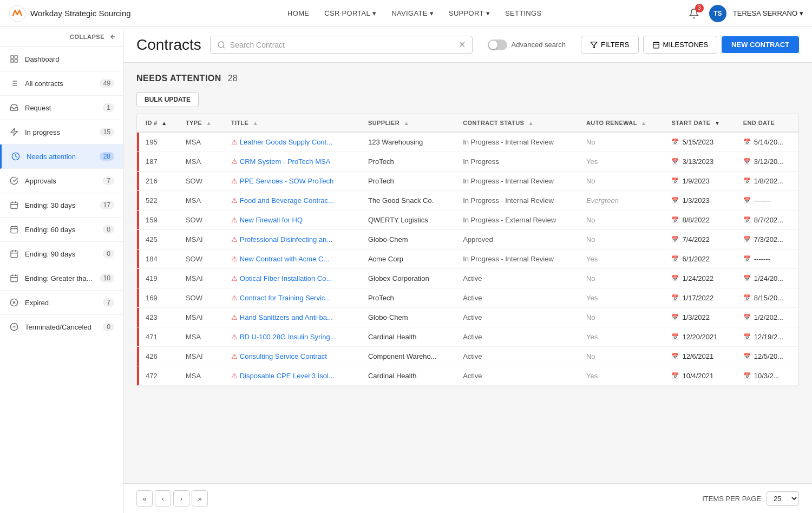 The image size is (812, 513). What do you see at coordinates (62, 108) in the screenshot?
I see `sidebar-item-request: Request 1` at bounding box center [62, 108].